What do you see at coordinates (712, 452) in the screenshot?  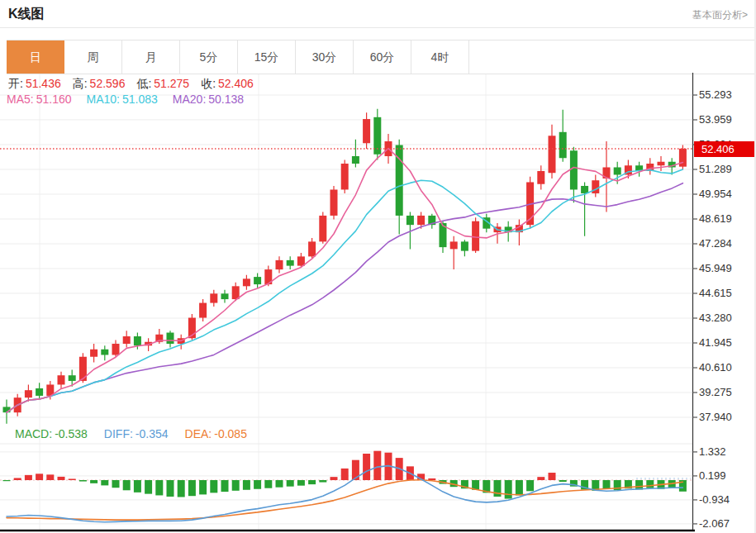 I see `macd-tick-label: 1.332` at bounding box center [712, 452].